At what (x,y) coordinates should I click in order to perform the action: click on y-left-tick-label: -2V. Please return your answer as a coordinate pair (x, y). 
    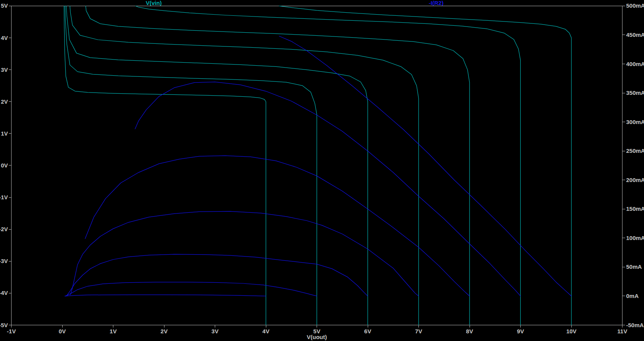
    Looking at the image, I should click on (4, 229).